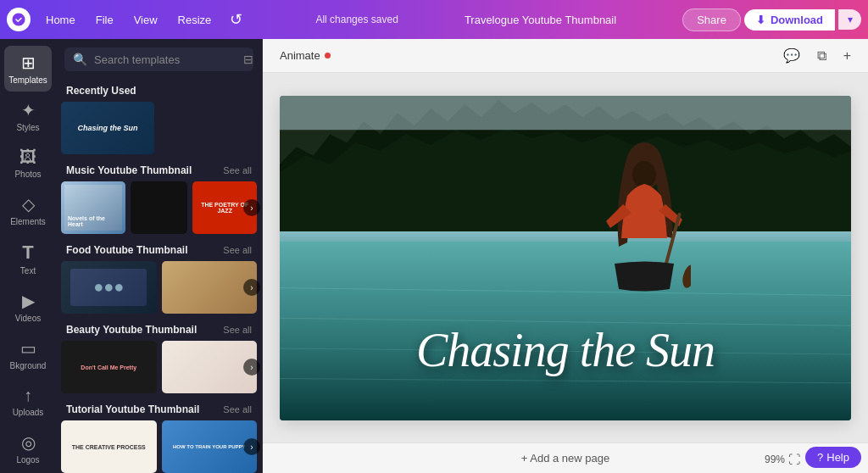 This screenshot has height=473, width=868. I want to click on recently-used-thumb: Chasing the Sun, so click(108, 128).